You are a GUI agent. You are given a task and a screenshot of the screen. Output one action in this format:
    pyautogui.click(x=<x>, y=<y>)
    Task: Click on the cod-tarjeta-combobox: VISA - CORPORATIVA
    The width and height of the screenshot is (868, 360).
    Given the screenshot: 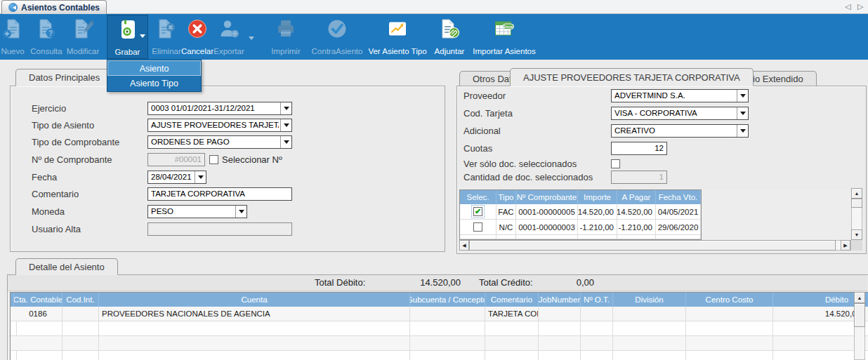 What is the action you would take?
    pyautogui.click(x=680, y=114)
    